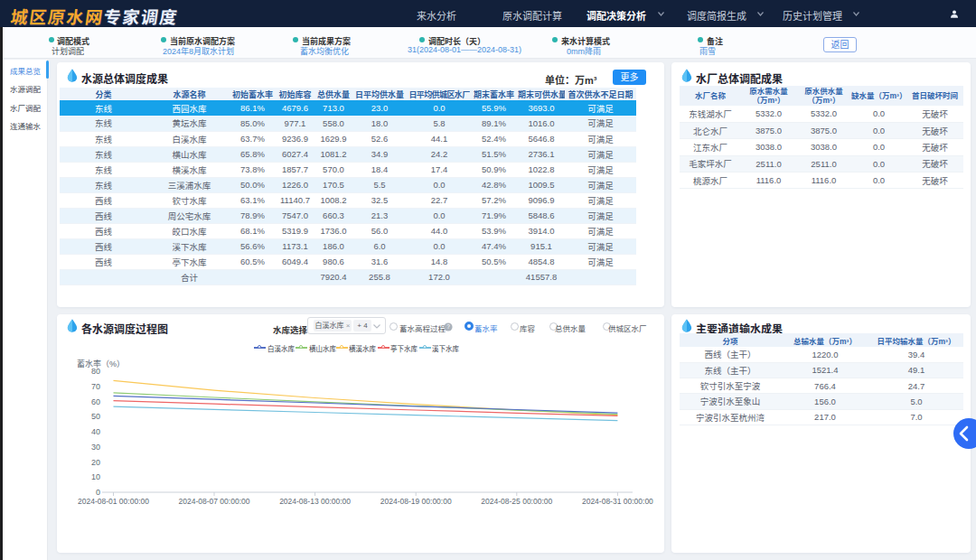 The width and height of the screenshot is (976, 560). I want to click on svg-text: 40, so click(96, 432).